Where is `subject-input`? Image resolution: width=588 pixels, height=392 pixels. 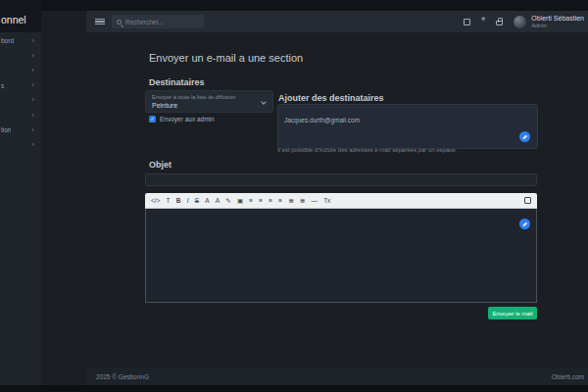 subject-input is located at coordinates (341, 180).